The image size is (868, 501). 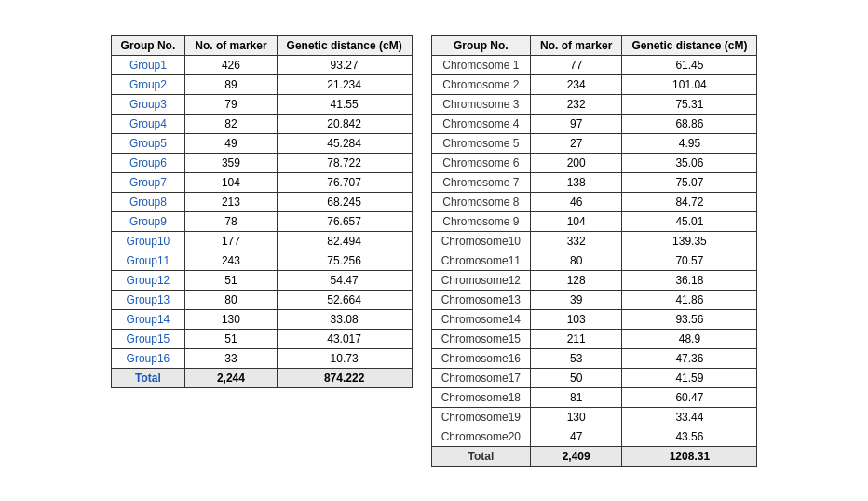 What do you see at coordinates (594, 378) in the screenshot?
I see `table-row: Chromosome175041.59` at bounding box center [594, 378].